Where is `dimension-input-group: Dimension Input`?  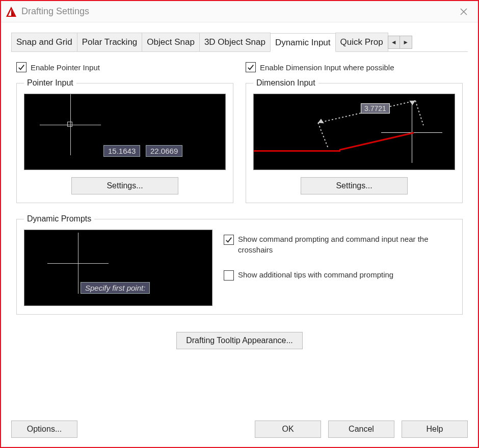
dimension-input-group: Dimension Input is located at coordinates (354, 141).